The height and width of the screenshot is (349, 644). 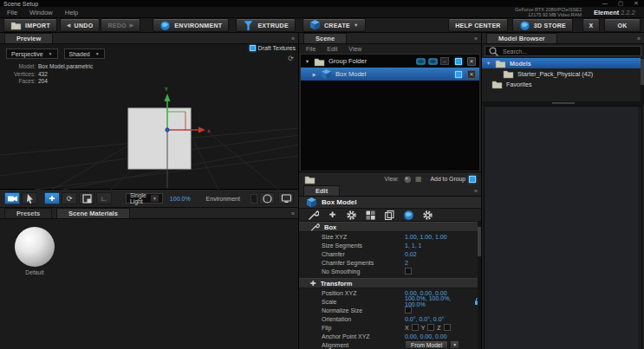 I want to click on group-visible-checkbox, so click(x=459, y=61).